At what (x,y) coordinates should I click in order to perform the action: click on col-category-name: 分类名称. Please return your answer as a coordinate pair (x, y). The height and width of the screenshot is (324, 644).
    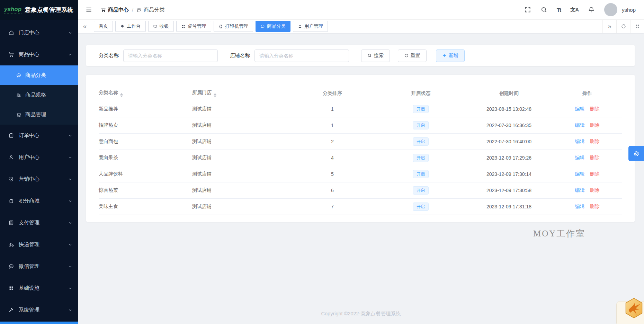
    Looking at the image, I should click on (145, 93).